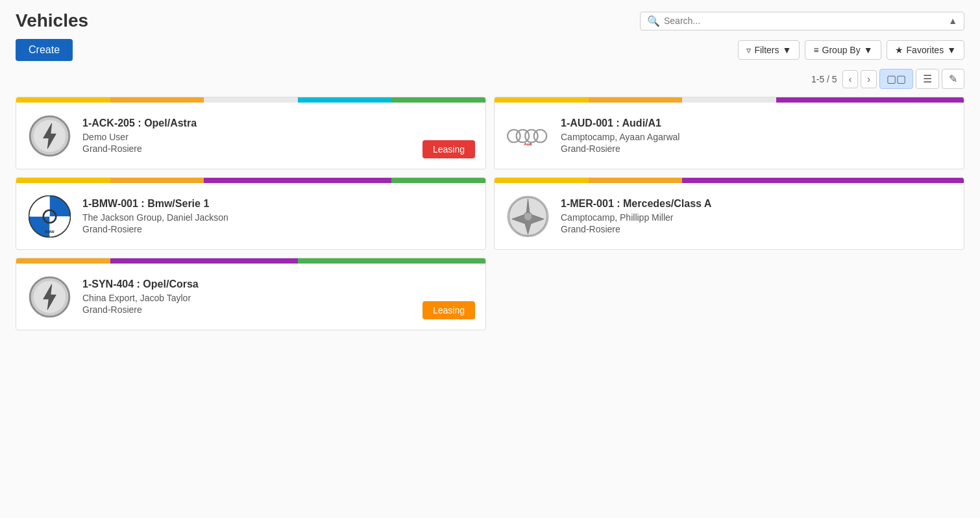 The image size is (980, 518). What do you see at coordinates (729, 214) in the screenshot?
I see `vehicle-card: 1-MER-001 : Mercedes/Class ACamptocamp, …` at bounding box center [729, 214].